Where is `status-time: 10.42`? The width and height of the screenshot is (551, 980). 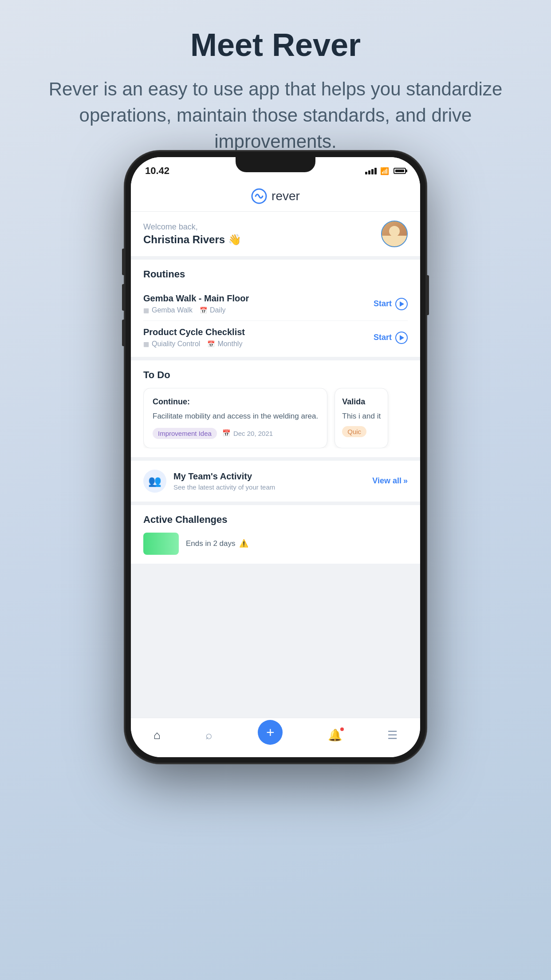
status-time: 10.42 is located at coordinates (157, 171).